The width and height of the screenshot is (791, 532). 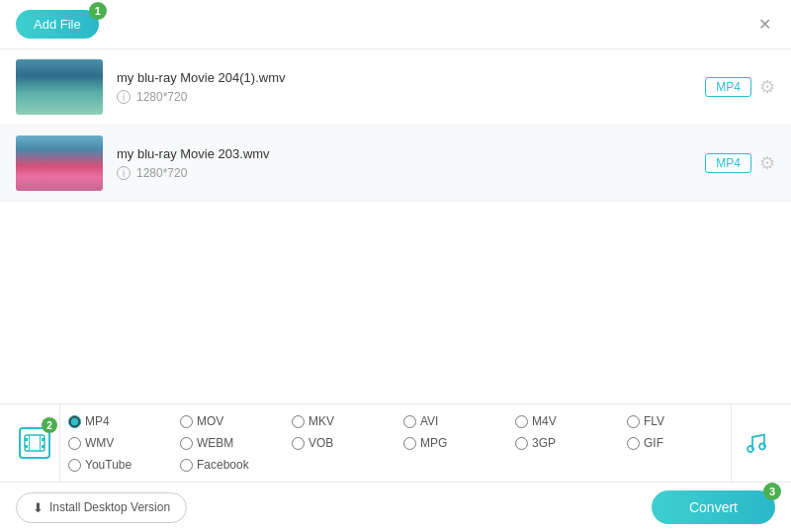 I want to click on audio-format-button, so click(x=756, y=443).